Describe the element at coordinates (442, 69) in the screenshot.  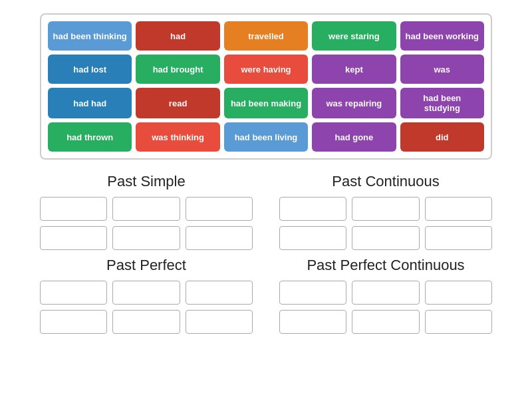
I see `word-tile-9: was` at that location.